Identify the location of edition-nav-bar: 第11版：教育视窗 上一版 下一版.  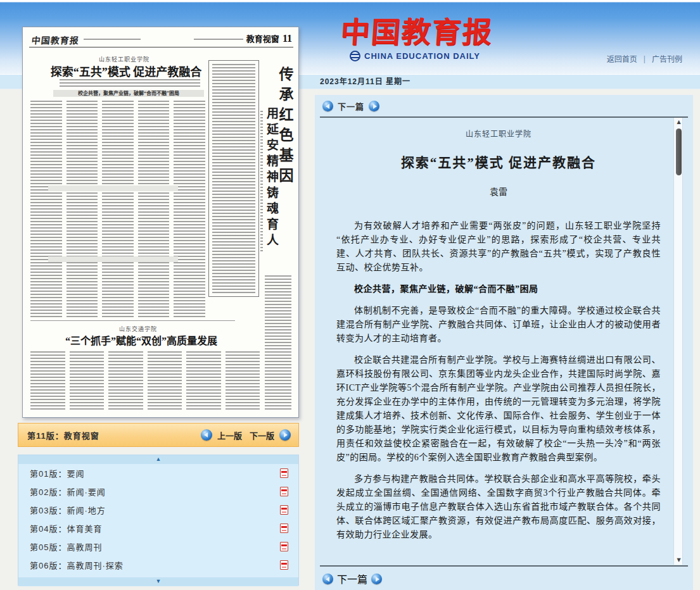
(158, 435).